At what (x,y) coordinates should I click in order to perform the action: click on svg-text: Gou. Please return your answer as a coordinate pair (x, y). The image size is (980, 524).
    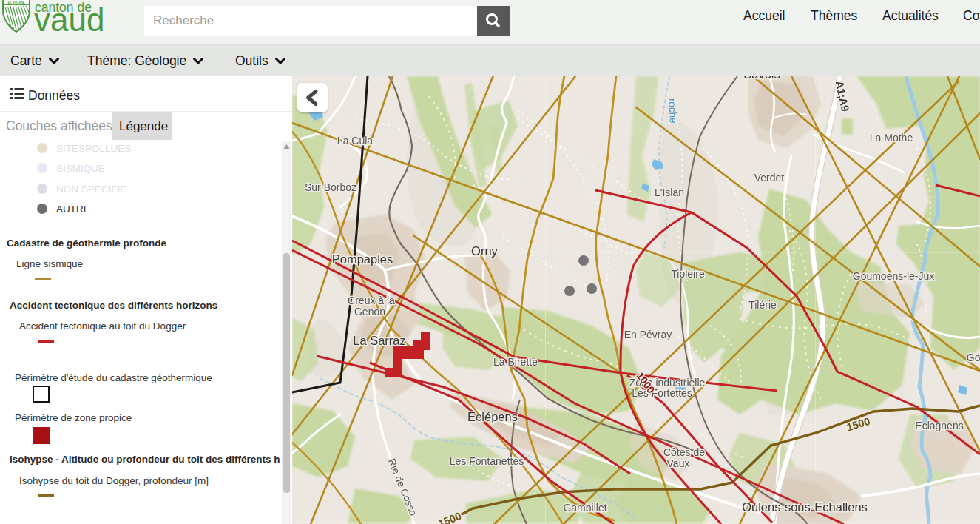
    Looking at the image, I should click on (973, 357).